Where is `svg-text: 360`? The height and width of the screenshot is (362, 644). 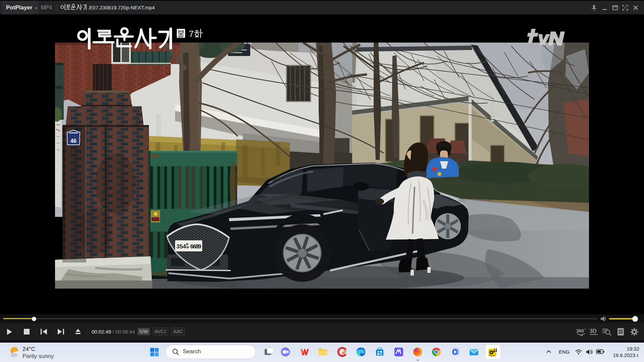 svg-text: 360 is located at coordinates (580, 331).